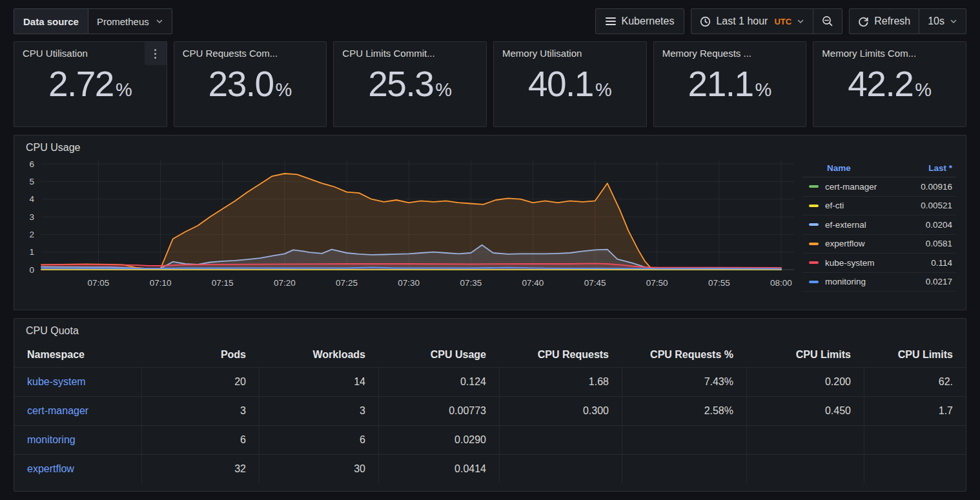 The width and height of the screenshot is (980, 500). I want to click on table-cell: 14, so click(319, 382).